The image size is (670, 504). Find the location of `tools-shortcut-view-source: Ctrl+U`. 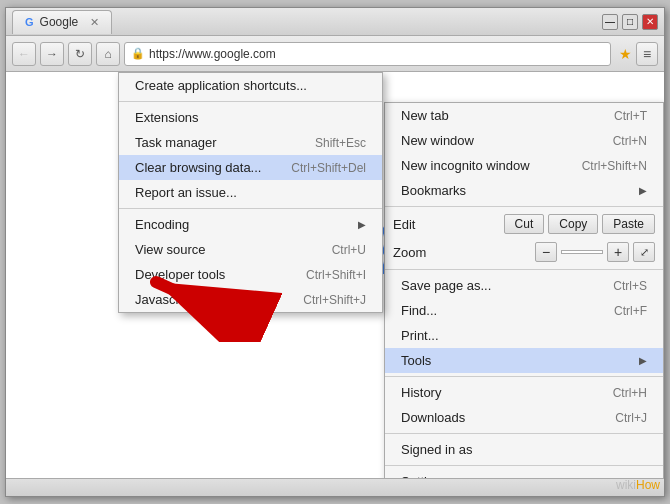

tools-shortcut-view-source: Ctrl+U is located at coordinates (349, 250).